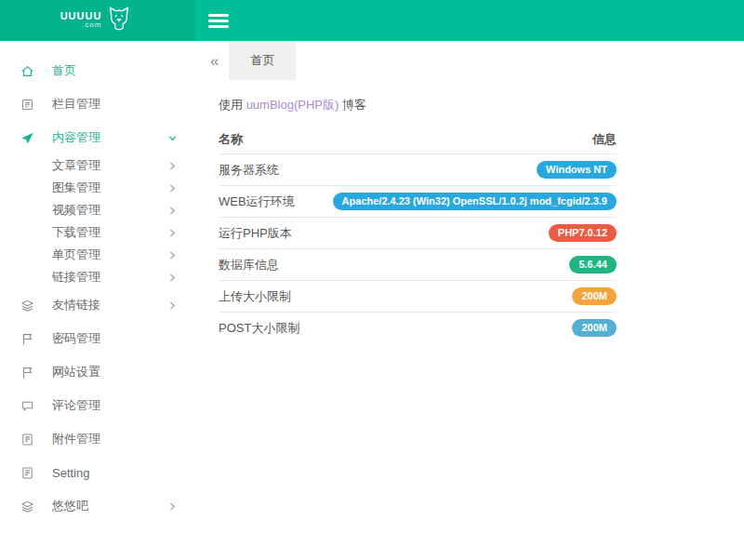 This screenshot has height=560, width=744. I want to click on uumblog-link: uumBlog(PHP版), so click(293, 104).